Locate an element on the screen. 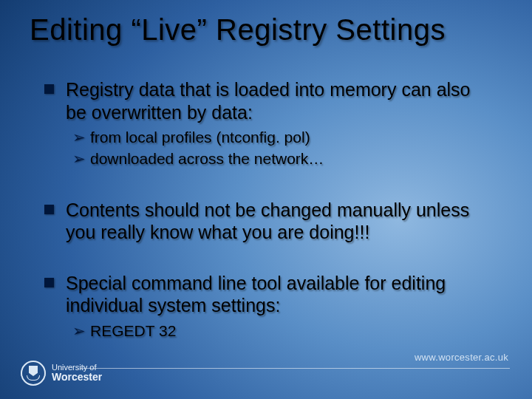  sub-bullet-item: ➢ downloaded across the network… is located at coordinates (282, 160).